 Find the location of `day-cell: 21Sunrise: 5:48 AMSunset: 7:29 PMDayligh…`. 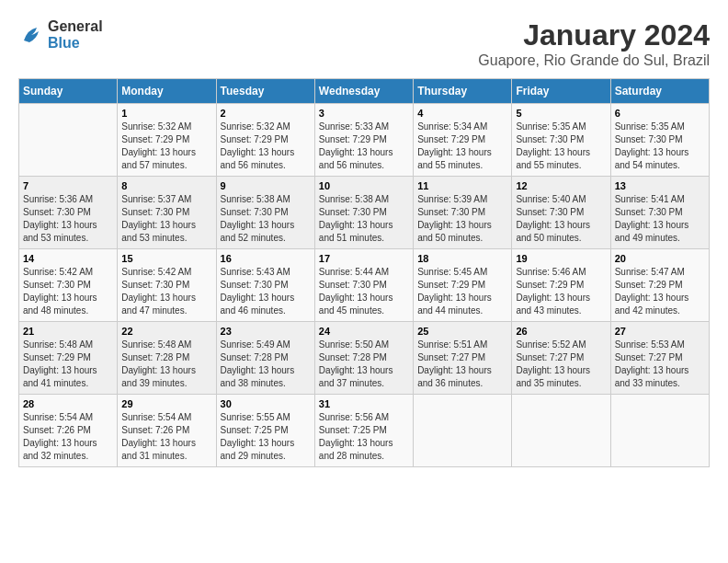

day-cell: 21Sunrise: 5:48 AMSunset: 7:29 PMDayligh… is located at coordinates (68, 359).